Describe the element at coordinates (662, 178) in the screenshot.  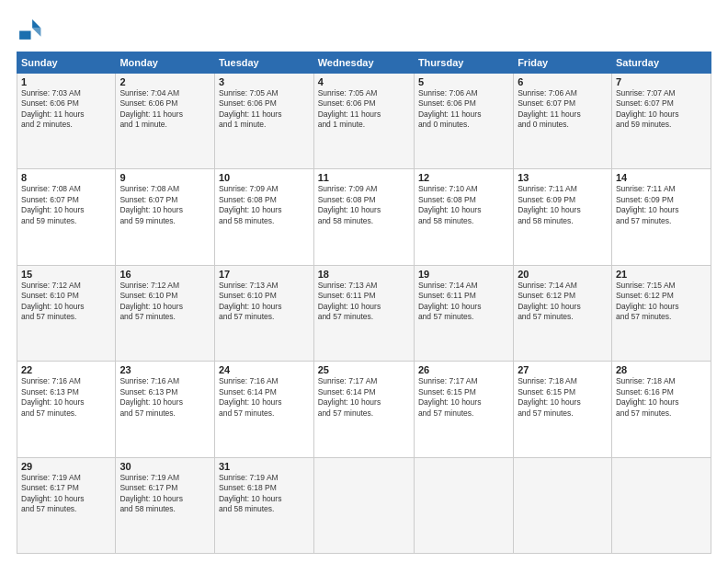
I see `day-number: 14` at that location.